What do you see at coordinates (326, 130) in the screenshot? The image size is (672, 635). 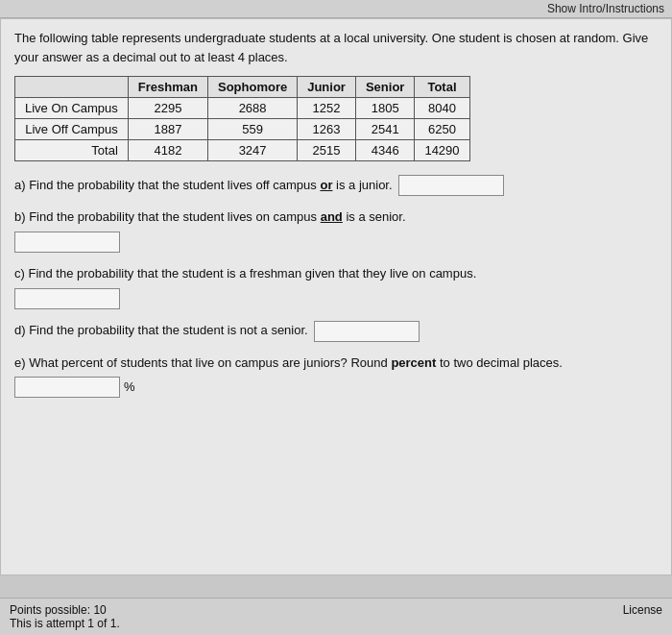 I see `row2-junior: 1263` at bounding box center [326, 130].